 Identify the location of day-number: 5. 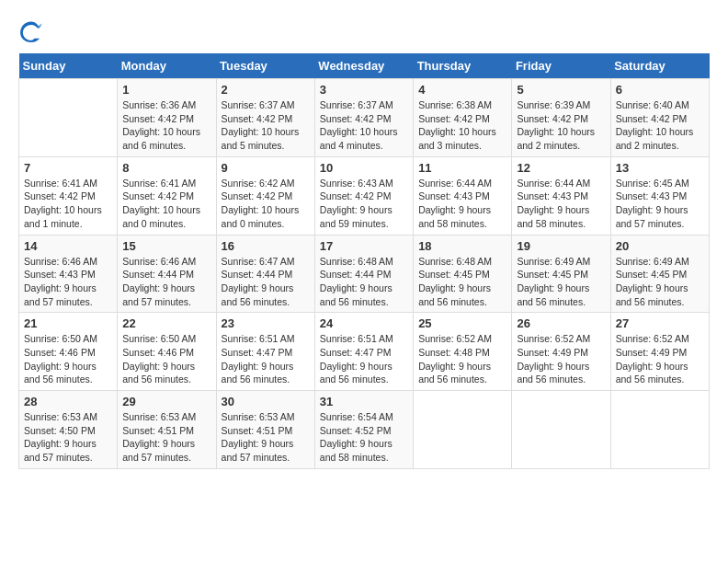
(561, 90).